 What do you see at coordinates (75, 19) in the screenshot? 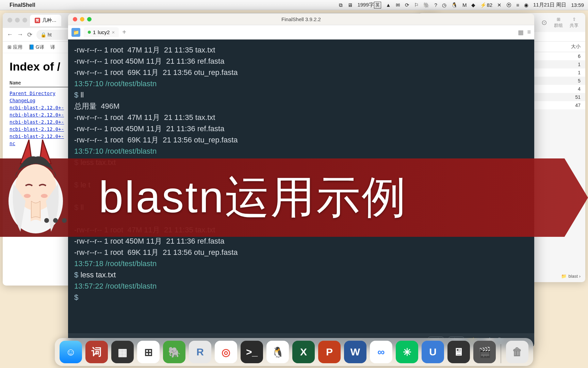
I see `close-icon` at bounding box center [75, 19].